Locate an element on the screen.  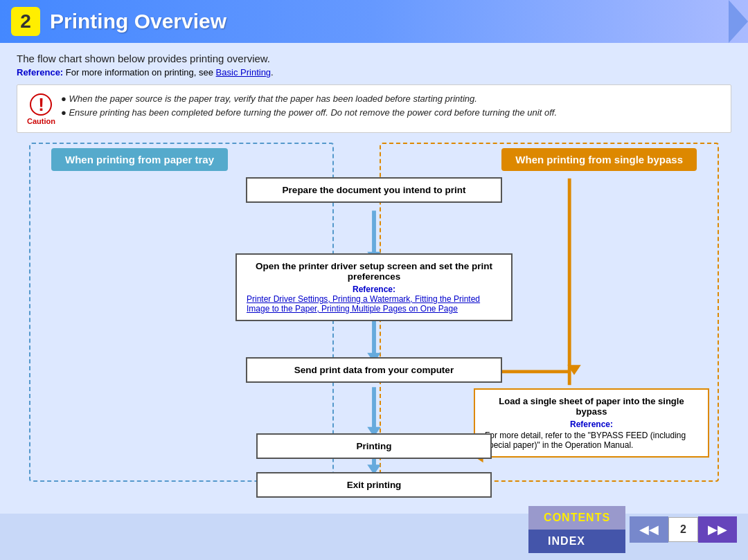
page-header: 2 Printing Overview is located at coordinates (374, 21).